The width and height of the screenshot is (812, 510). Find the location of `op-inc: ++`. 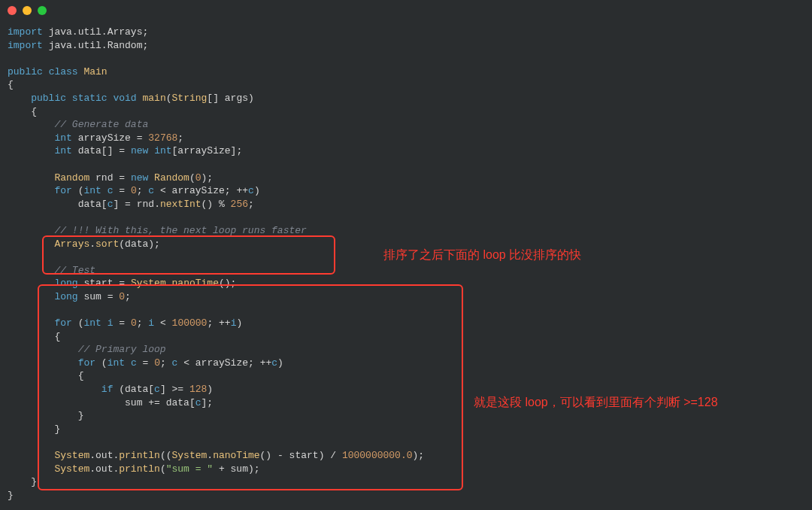

op-inc: ++ is located at coordinates (242, 191).